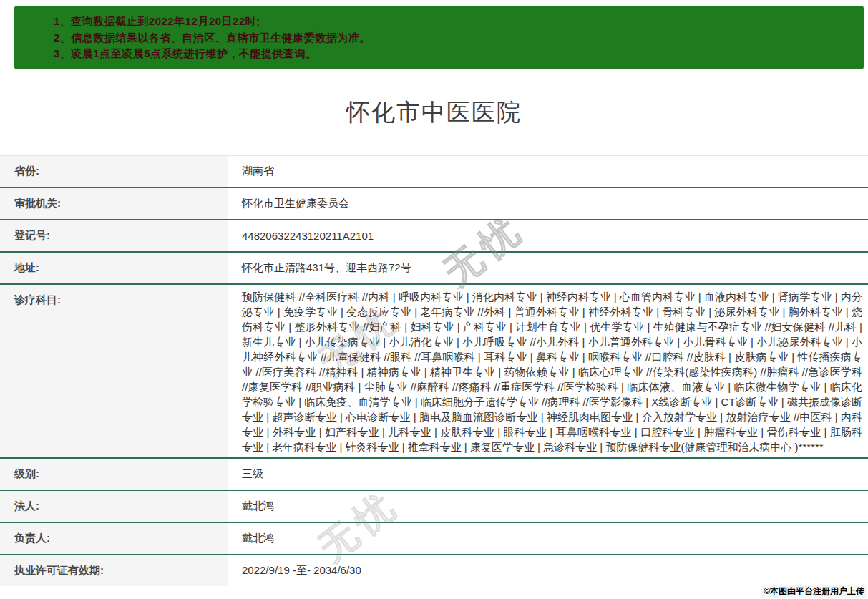 This screenshot has width=868, height=599. I want to click on notice-line-1: 1、查询数据截止到2022年12月20日22时;, so click(452, 21).